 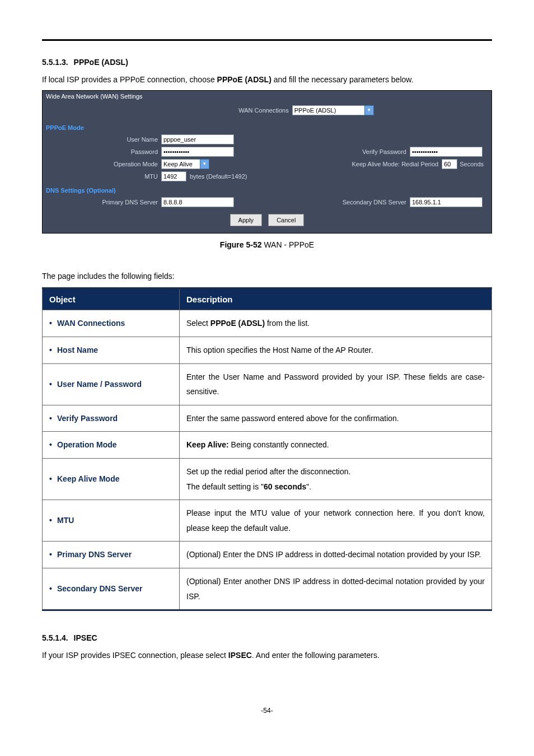 What do you see at coordinates (446, 202) in the screenshot?
I see `secondary-dns-input` at bounding box center [446, 202].